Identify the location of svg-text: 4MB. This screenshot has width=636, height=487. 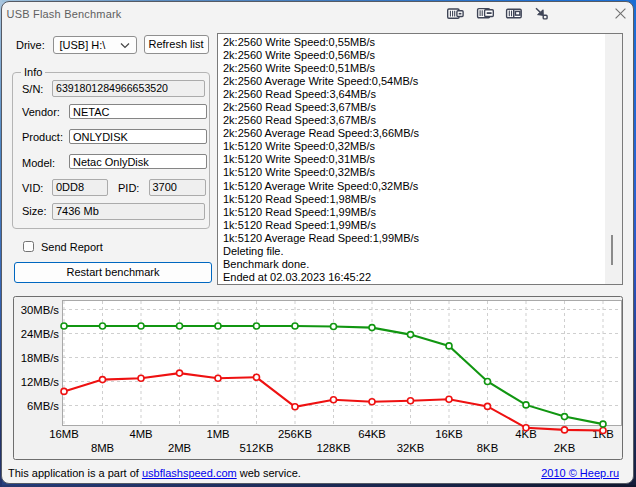
(140, 434).